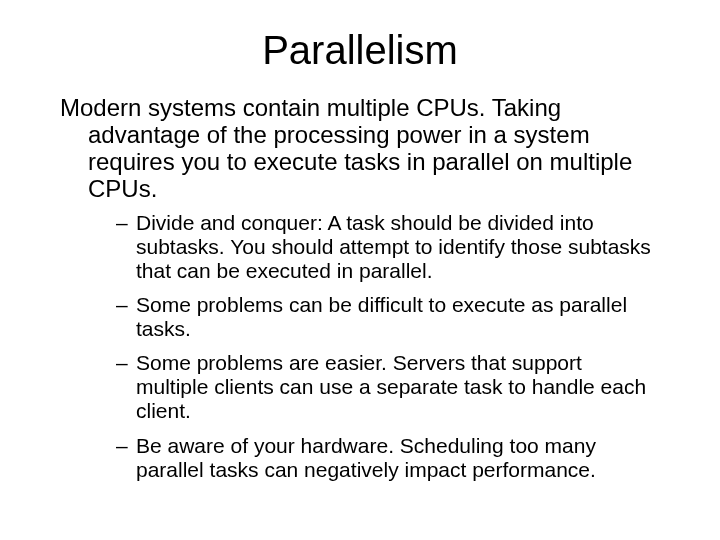  I want to click on slide-title: Parallelism, so click(360, 50).